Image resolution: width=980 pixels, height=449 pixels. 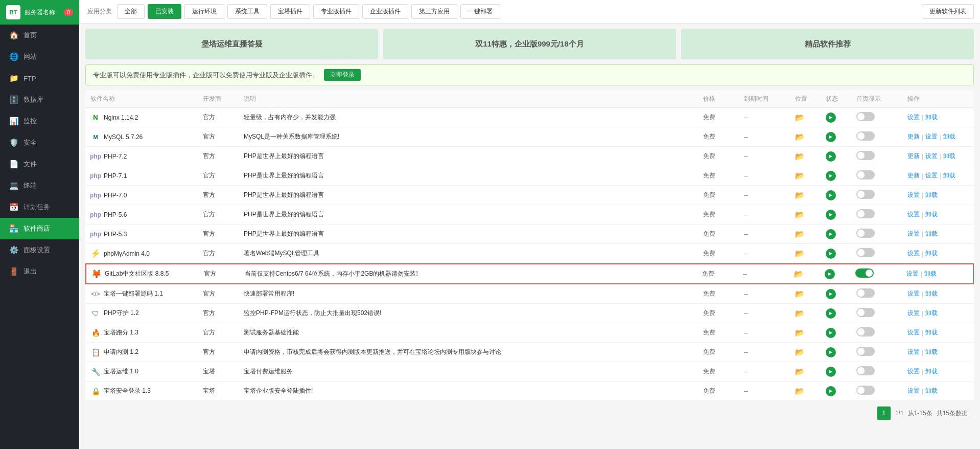 What do you see at coordinates (165, 11) in the screenshot?
I see `tab-installed: 已安装` at bounding box center [165, 11].